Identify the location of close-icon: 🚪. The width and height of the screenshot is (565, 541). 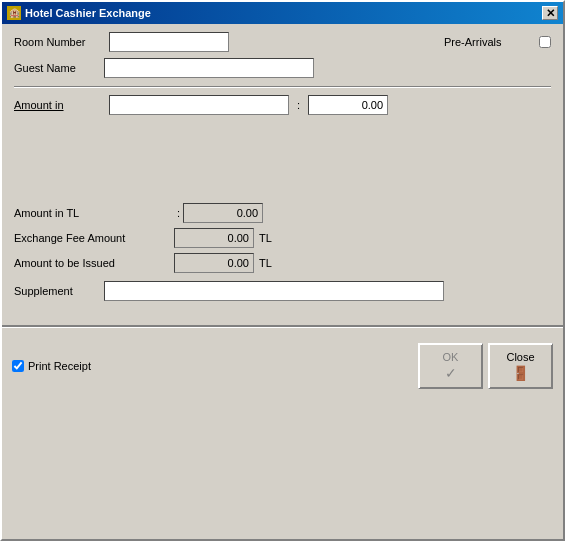
(520, 373).